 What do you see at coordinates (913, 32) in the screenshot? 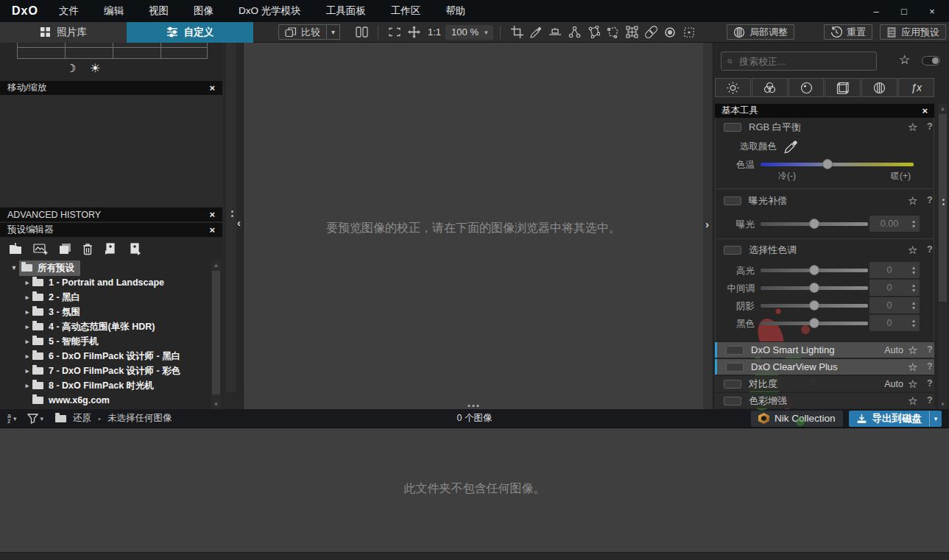
I see `apply-preset-button: 应用预设` at bounding box center [913, 32].